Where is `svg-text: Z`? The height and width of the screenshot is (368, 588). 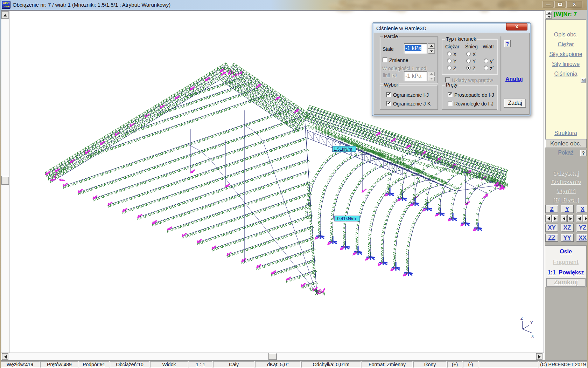
svg-text: Z is located at coordinates (522, 318).